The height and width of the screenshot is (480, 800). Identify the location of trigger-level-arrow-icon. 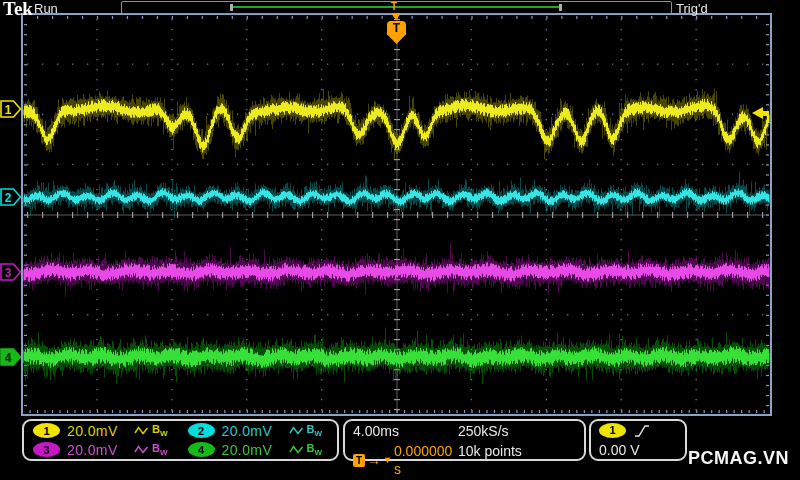
(760, 113).